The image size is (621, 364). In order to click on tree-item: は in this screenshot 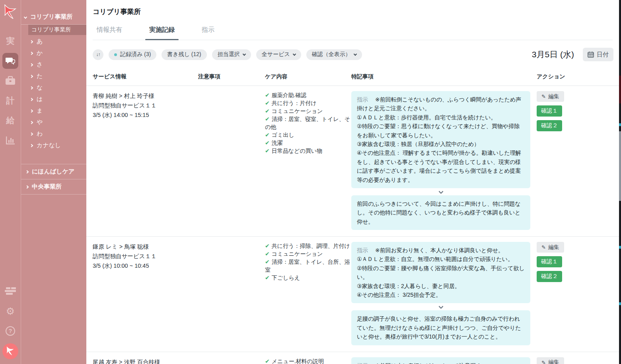, I will do `click(54, 99)`.